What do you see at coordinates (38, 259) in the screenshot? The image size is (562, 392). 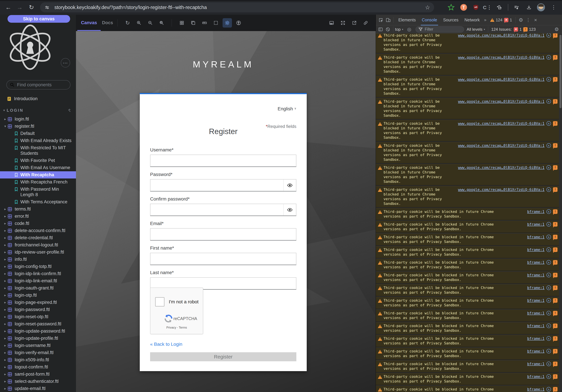 I see `sidebar-component-info-ftl: ▸info.ftl` at bounding box center [38, 259].